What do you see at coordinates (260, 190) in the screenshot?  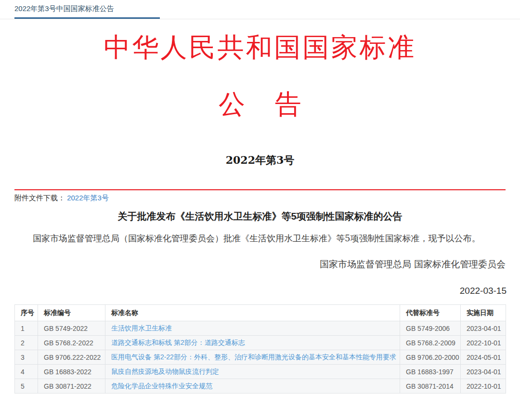 I see `red-divider` at bounding box center [260, 190].